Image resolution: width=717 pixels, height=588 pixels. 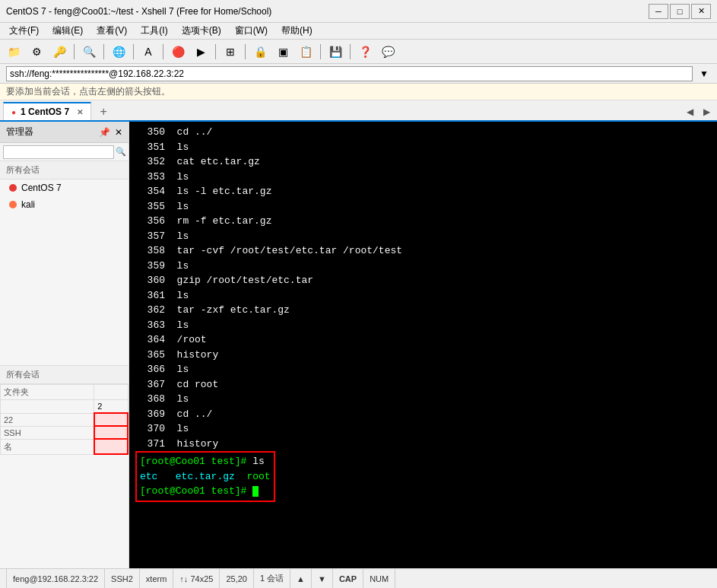 What do you see at coordinates (45, 112) in the screenshot?
I see `tab-label: 1 CentOS 7` at bounding box center [45, 112].